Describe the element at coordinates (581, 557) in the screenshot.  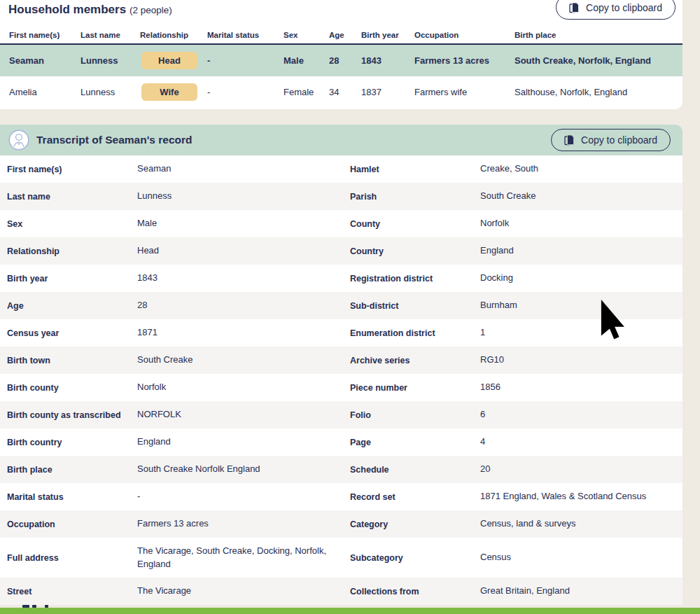
I see `field-value: Census` at that location.